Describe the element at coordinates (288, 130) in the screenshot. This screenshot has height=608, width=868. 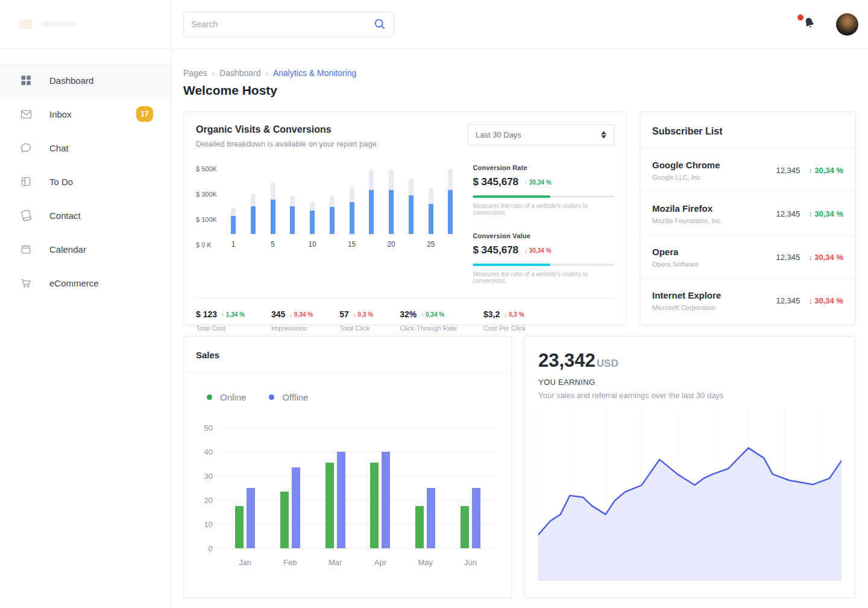
I see `card-title: Organic Visits & Conversions` at that location.